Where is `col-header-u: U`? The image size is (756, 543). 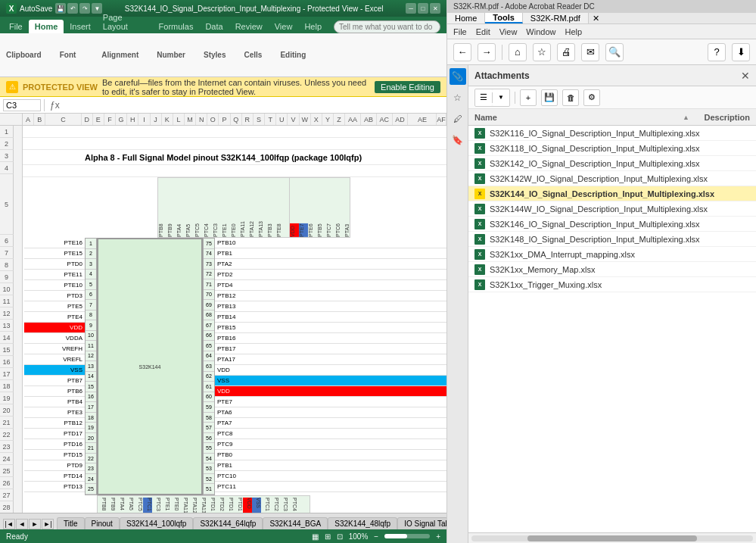 col-header-u: U is located at coordinates (282, 120).